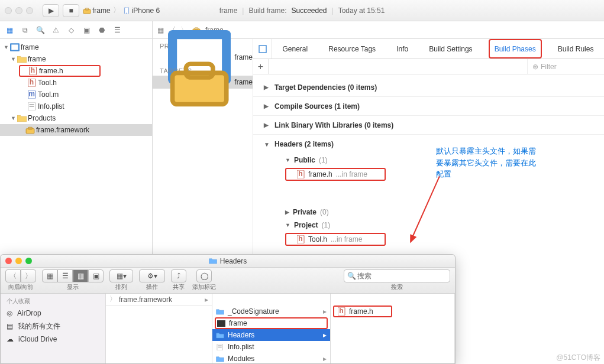 The width and height of the screenshot is (604, 364). Describe the element at coordinates (261, 66) in the screenshot. I see `add-phase-button: +` at that location.